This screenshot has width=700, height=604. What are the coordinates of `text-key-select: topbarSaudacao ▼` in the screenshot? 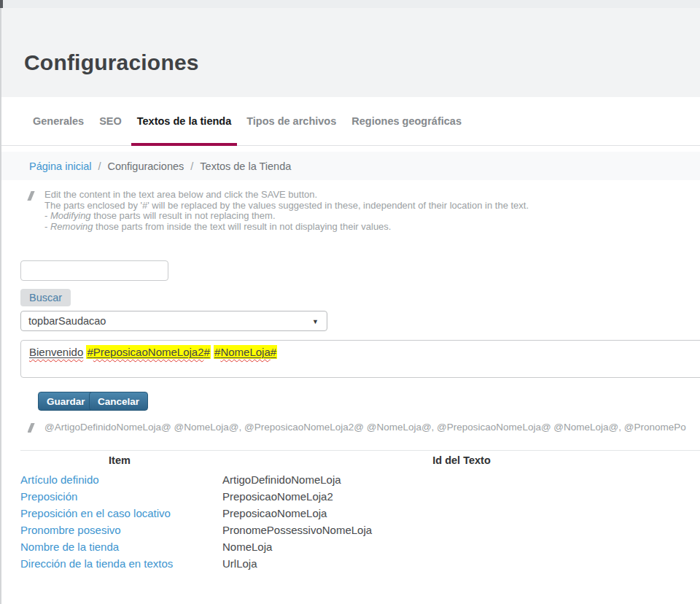 It's located at (174, 321).